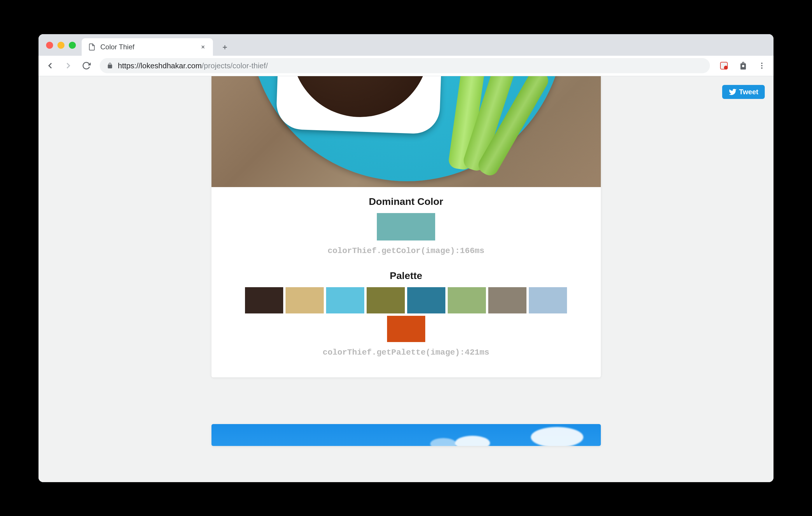 The image size is (812, 516). What do you see at coordinates (733, 92) in the screenshot?
I see `twitter-icon` at bounding box center [733, 92].